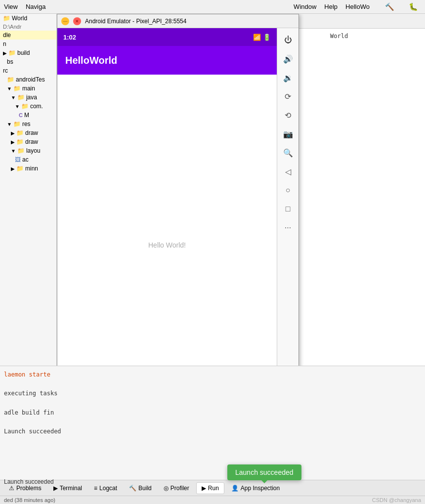 The image size is (425, 504). I want to click on emulator-side-toolbar: ⏻ 🔊 🔉 ⟳ ⟲ 📷 🔍 ◁ ○ □ ···, so click(288, 197).